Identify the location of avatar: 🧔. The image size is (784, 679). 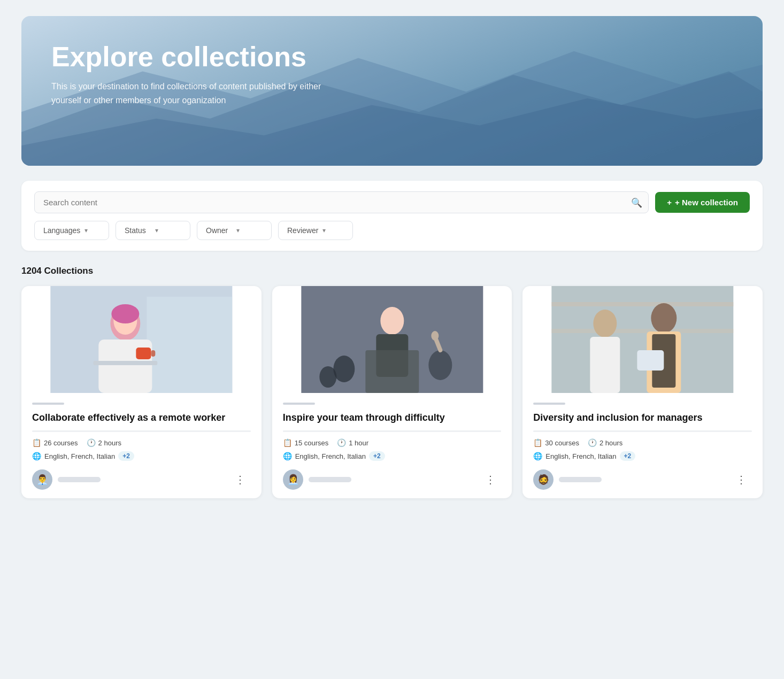
(543, 480).